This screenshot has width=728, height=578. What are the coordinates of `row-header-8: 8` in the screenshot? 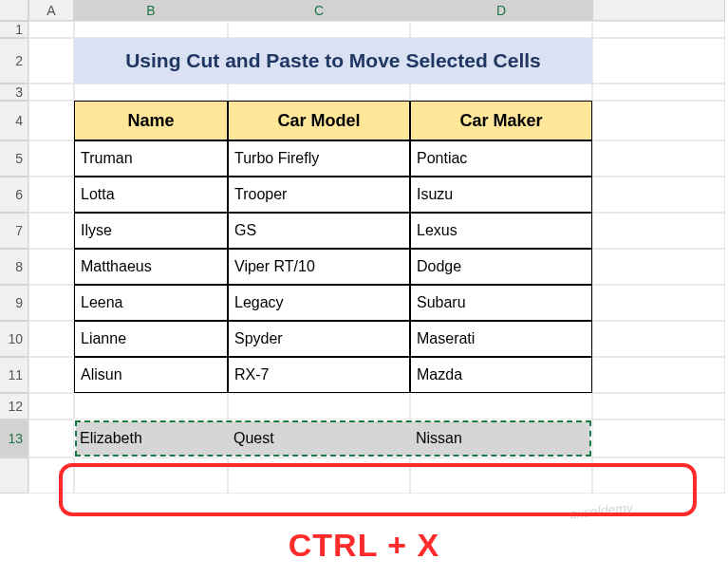 It's located at (14, 267).